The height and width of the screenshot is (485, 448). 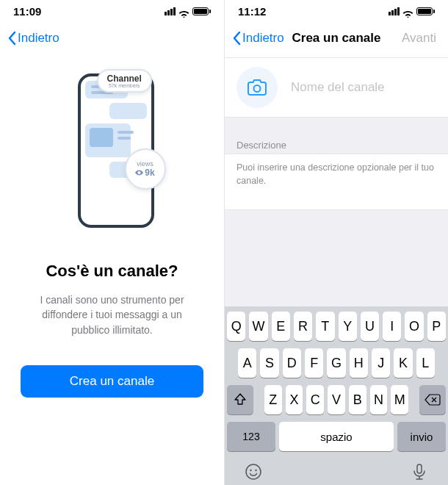 What do you see at coordinates (314, 363) in the screenshot?
I see `key-f: F` at bounding box center [314, 363].